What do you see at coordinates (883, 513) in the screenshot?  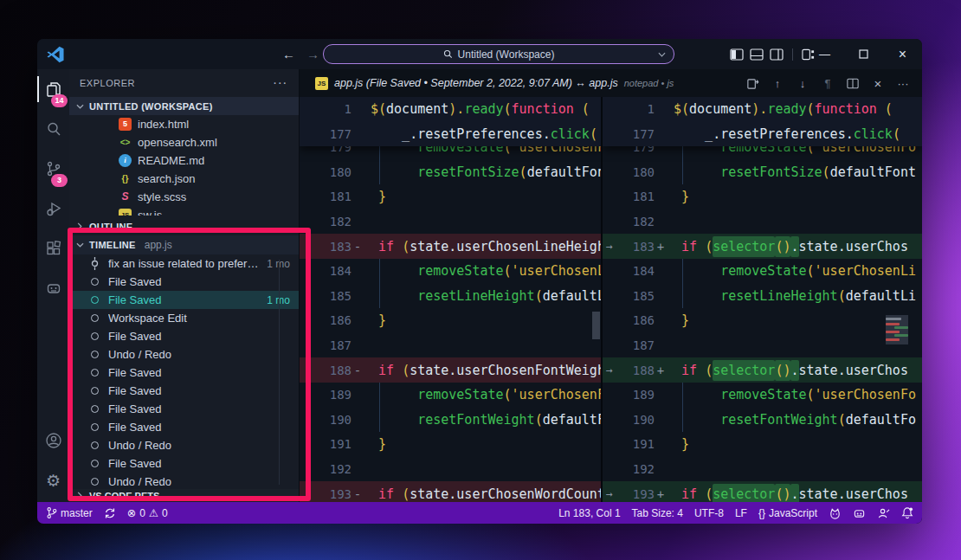 I see `feedback-icon` at bounding box center [883, 513].